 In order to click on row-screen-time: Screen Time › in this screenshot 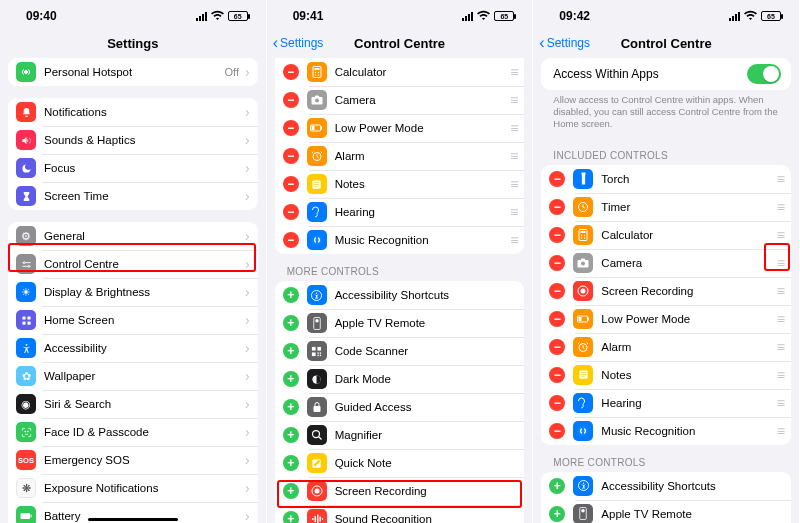, I will do `click(133, 196)`.